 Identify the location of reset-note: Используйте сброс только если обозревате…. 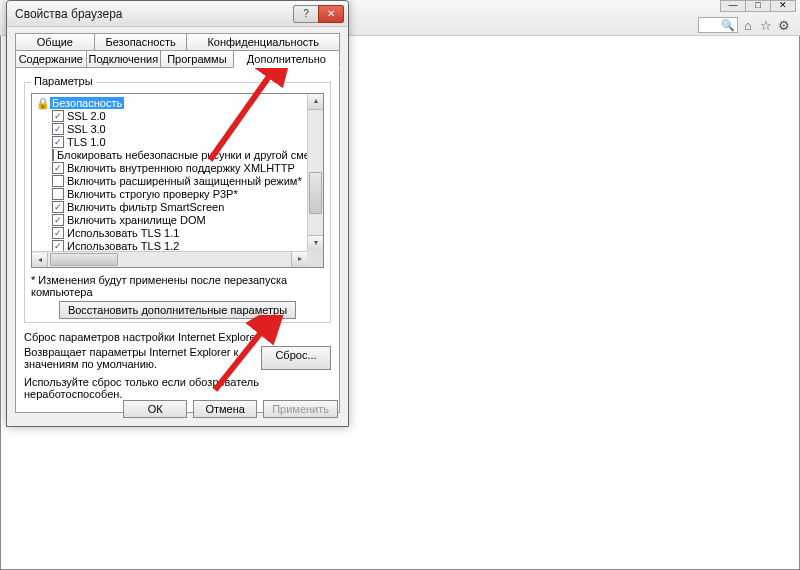
(178, 388).